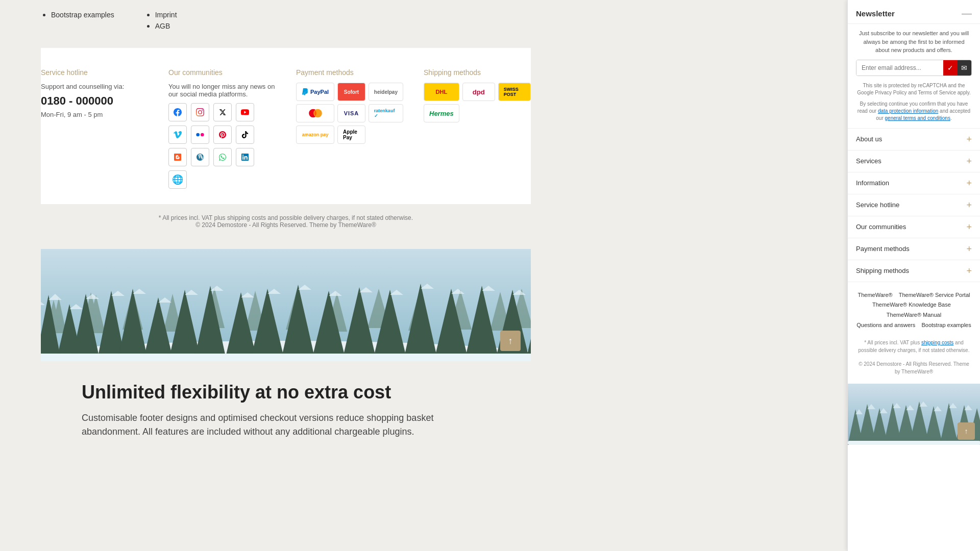 This screenshot has width=980, height=551. What do you see at coordinates (350, 72) in the screenshot?
I see `payment-methods-heading: Payment methods` at bounding box center [350, 72].